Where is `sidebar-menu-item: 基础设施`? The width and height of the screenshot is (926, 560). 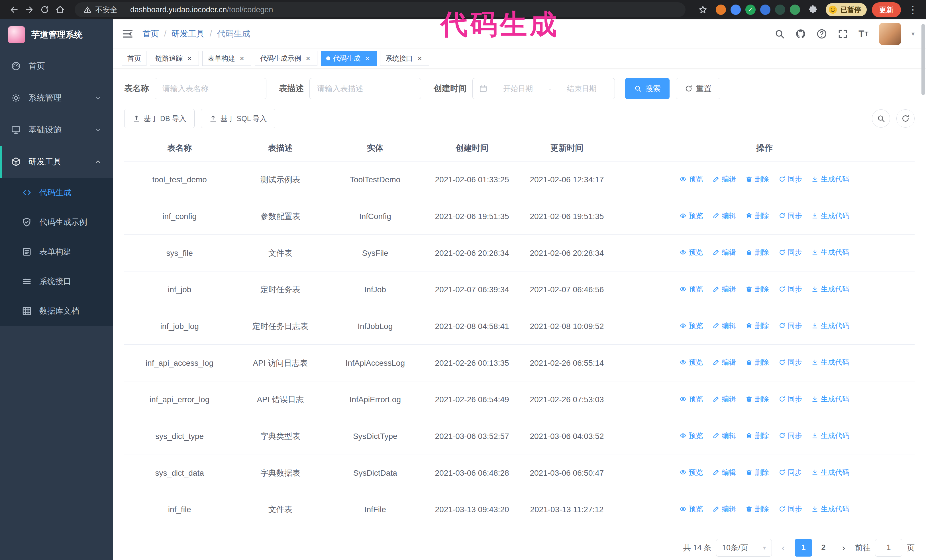
sidebar-menu-item: 基础设施 is located at coordinates (56, 130).